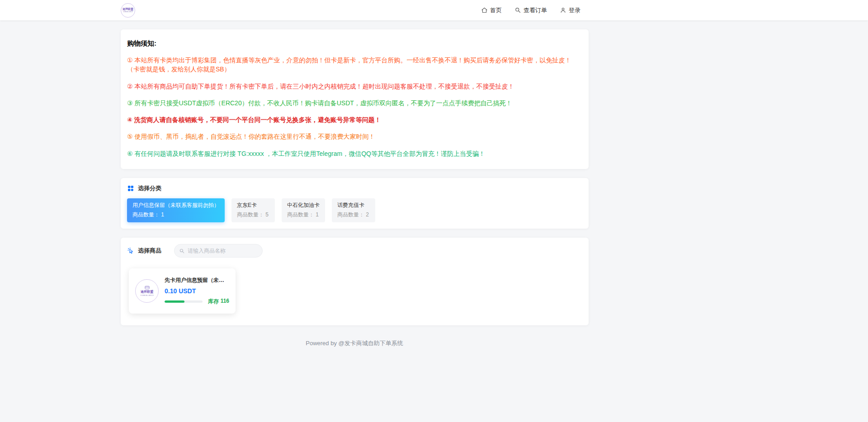 The height and width of the screenshot is (422, 868). Describe the element at coordinates (354, 203) in the screenshot. I see `category-section: 选择分类 用户信息保留（未联系客服前勿拍） 商品数量： 1 京东E卡 商品数量：…` at that location.